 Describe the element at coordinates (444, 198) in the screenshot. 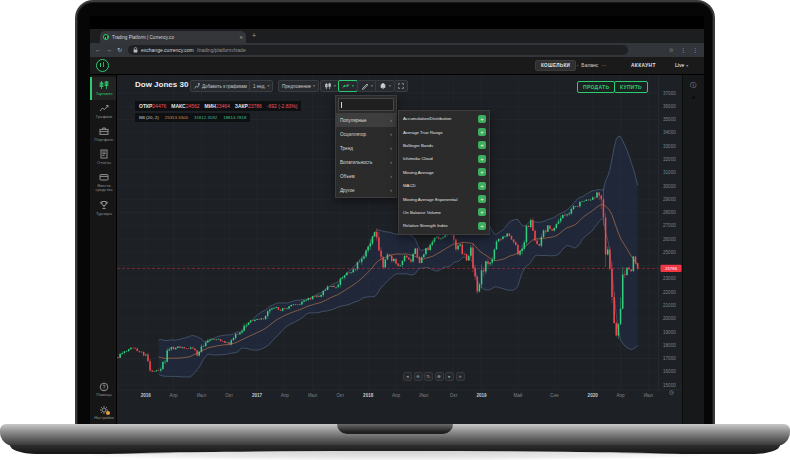

I see `indicator-item: Moving Average Exponential+` at that location.